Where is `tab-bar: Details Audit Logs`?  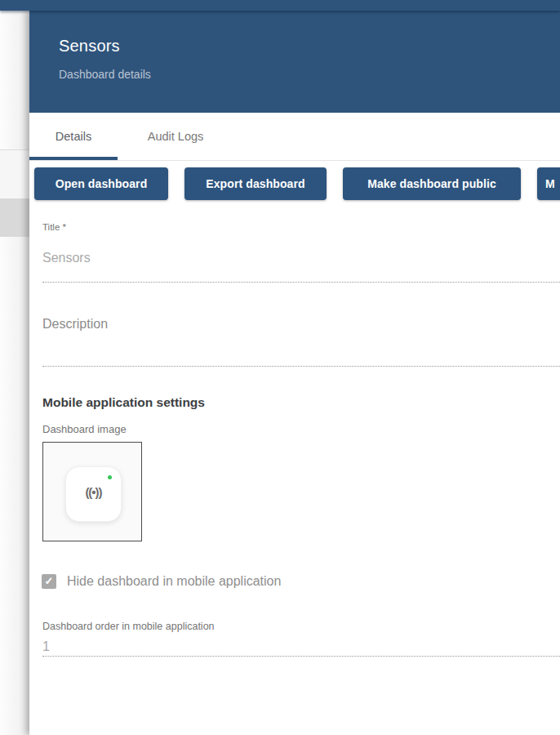
tab-bar: Details Audit Logs is located at coordinates (295, 137).